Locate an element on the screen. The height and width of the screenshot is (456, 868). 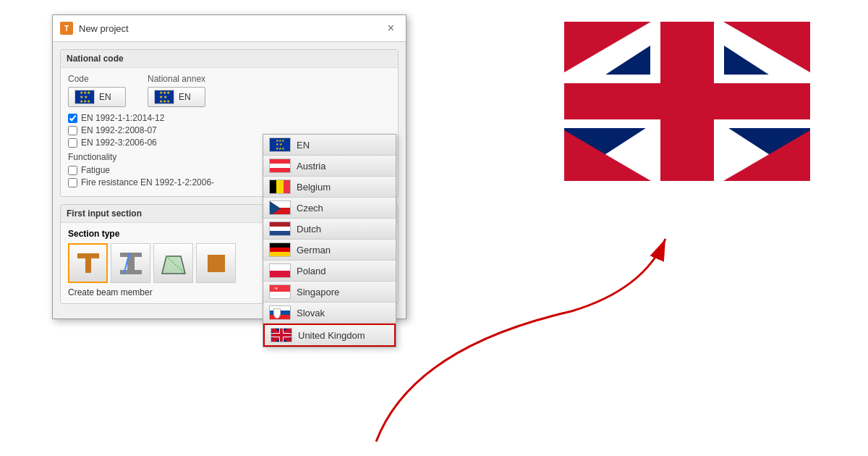
dialog-title-area: T New project is located at coordinates (94, 28).